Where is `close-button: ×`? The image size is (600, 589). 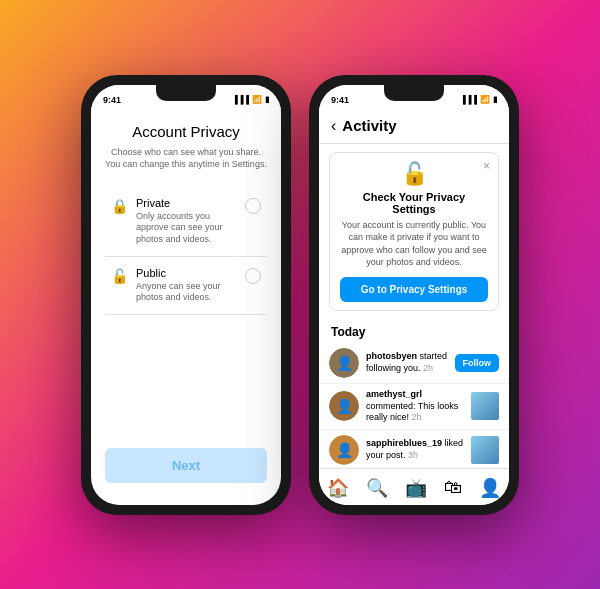
close-button: × is located at coordinates (486, 166).